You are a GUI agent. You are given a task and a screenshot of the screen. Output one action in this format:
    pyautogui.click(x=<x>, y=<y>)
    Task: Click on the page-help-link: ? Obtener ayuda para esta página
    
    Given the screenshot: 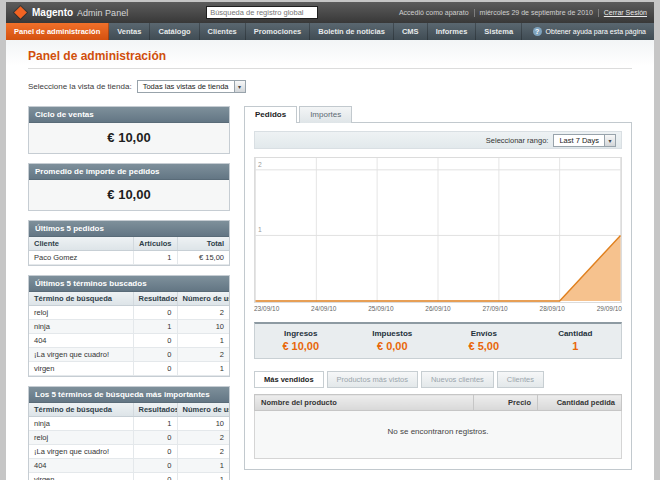 What is the action you would take?
    pyautogui.click(x=590, y=32)
    